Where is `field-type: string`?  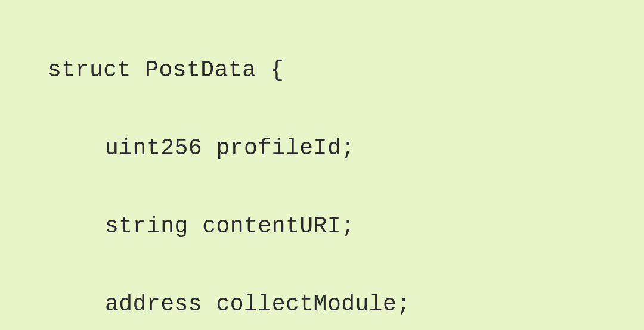
field-type: string is located at coordinates (147, 226).